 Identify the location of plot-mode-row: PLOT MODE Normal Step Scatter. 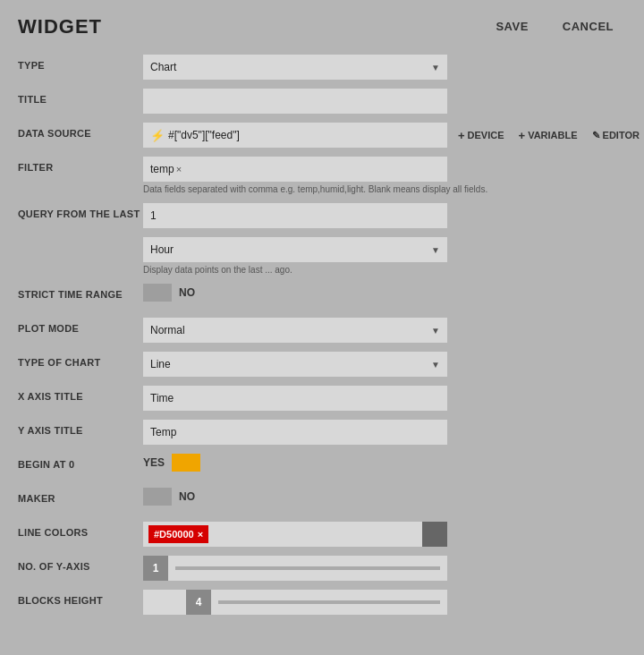
(322, 330).